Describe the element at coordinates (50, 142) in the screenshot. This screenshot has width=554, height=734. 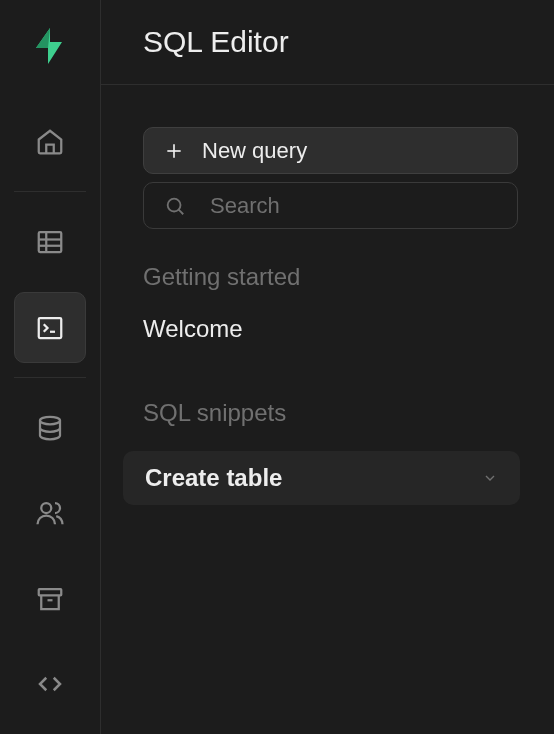
I see `home-icon` at that location.